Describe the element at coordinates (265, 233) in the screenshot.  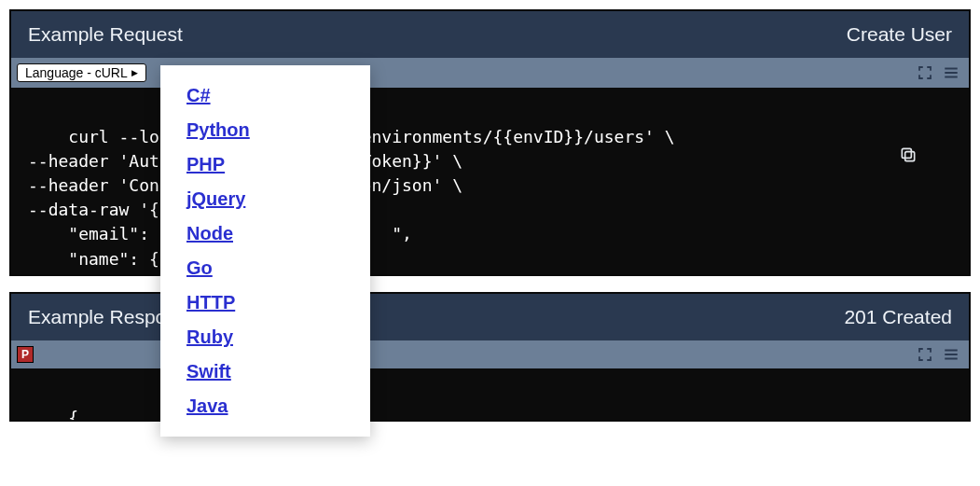
I see `dropdown-item-node: Node` at that location.